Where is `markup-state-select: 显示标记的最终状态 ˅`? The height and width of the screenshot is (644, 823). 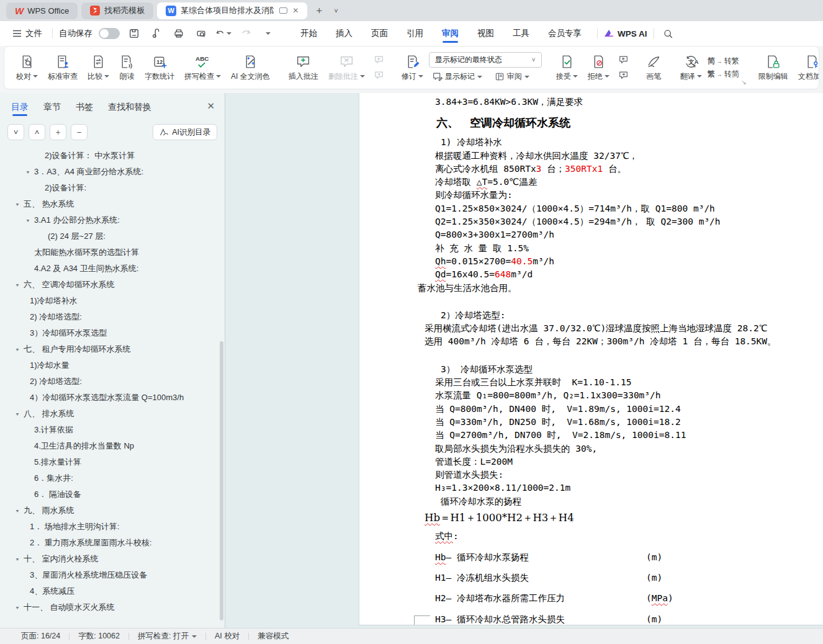 markup-state-select: 显示标记的最终状态 ˅ is located at coordinates (485, 60).